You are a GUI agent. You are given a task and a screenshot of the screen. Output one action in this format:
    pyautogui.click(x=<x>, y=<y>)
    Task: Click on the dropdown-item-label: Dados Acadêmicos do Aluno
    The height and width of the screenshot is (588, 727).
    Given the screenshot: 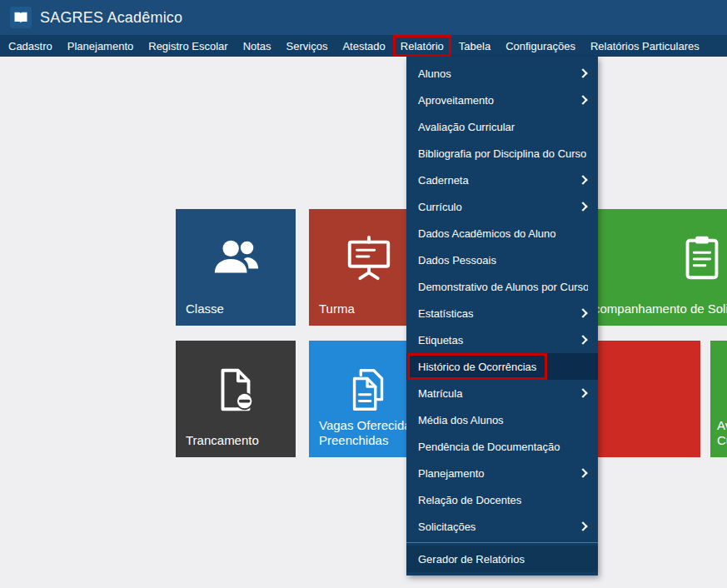 What is the action you would take?
    pyautogui.click(x=503, y=233)
    